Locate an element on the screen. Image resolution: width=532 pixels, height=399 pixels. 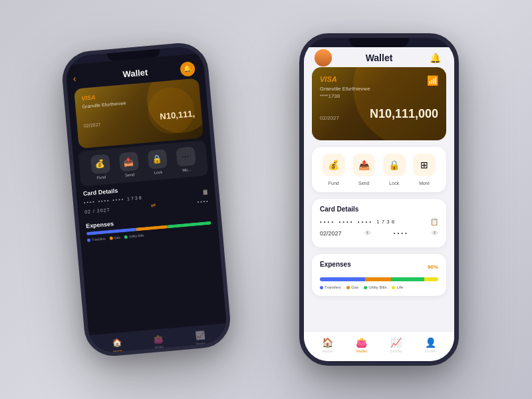
light-expiry-value: 02/2027 is located at coordinates (331, 233).